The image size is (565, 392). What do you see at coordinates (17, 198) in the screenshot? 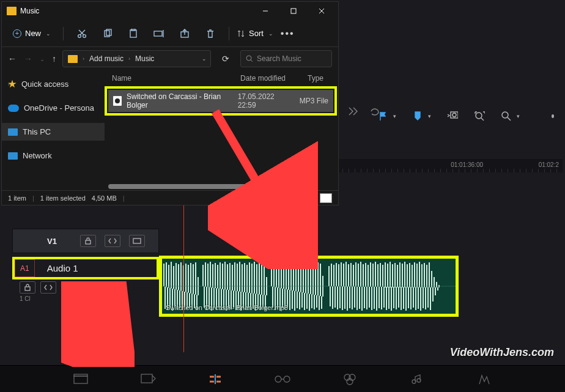
I see `status-count: 1 item` at bounding box center [17, 198].